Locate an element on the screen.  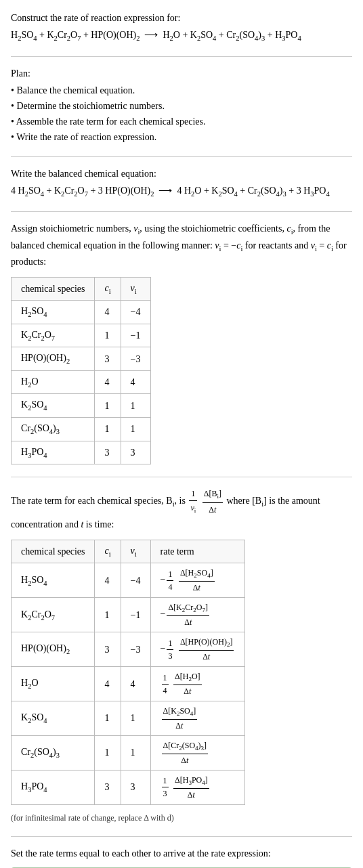
rt-species-h2o: H2O is located at coordinates (53, 684).